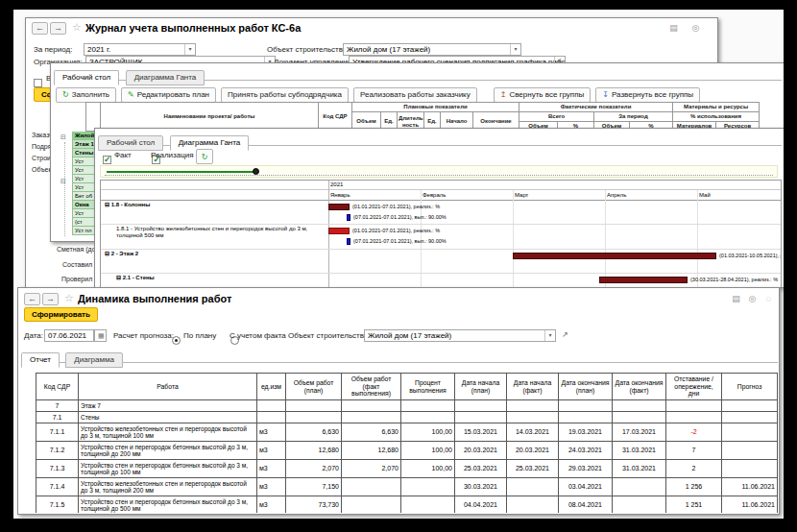 This screenshot has width=797, height=532. Describe the element at coordinates (40, 360) in the screenshot. I see `tab-report: Отчет` at that location.